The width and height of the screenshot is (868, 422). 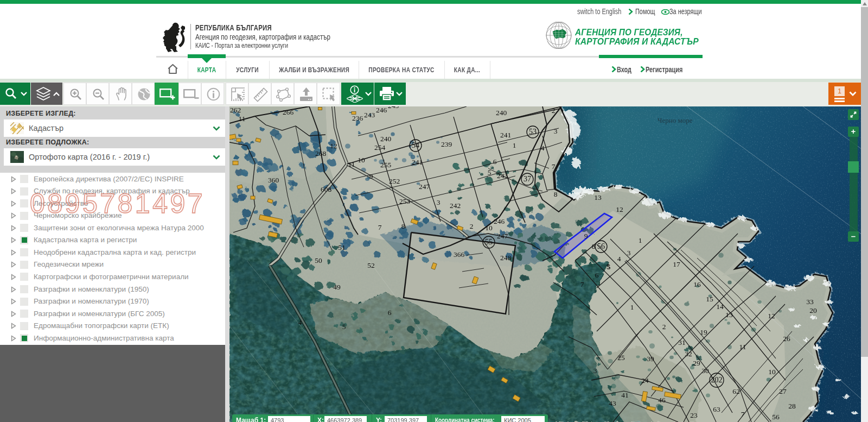 I want to click on svg-text: 30, so click(x=705, y=370).